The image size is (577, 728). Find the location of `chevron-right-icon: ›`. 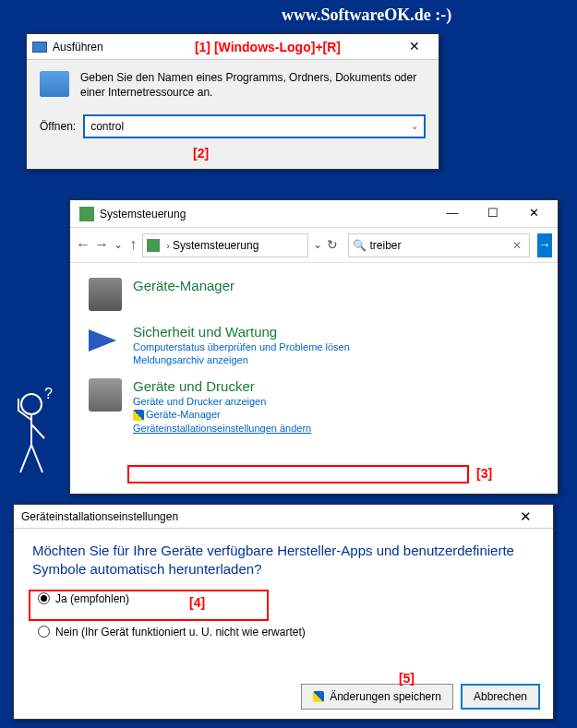

chevron-right-icon: › is located at coordinates (168, 245).